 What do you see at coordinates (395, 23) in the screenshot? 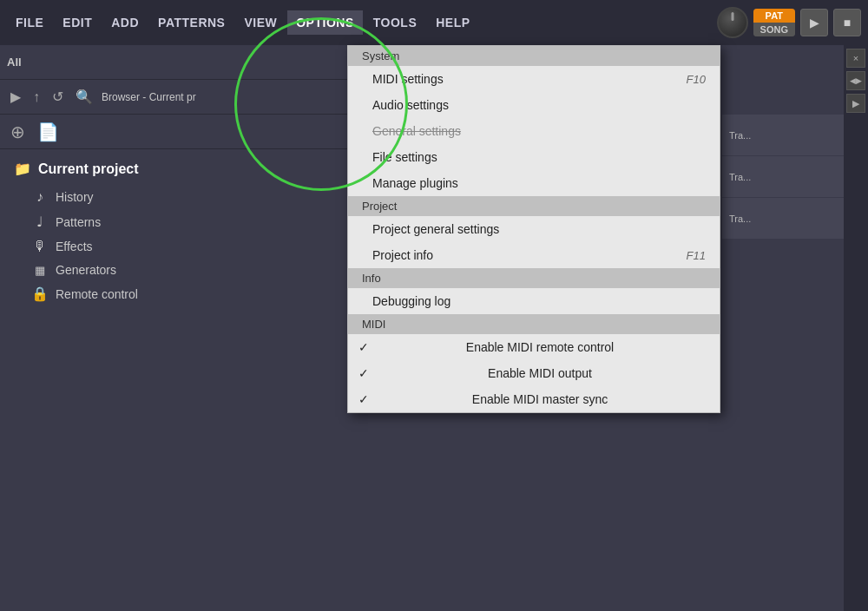
I see `menu-tools: TOOLS` at bounding box center [395, 23].